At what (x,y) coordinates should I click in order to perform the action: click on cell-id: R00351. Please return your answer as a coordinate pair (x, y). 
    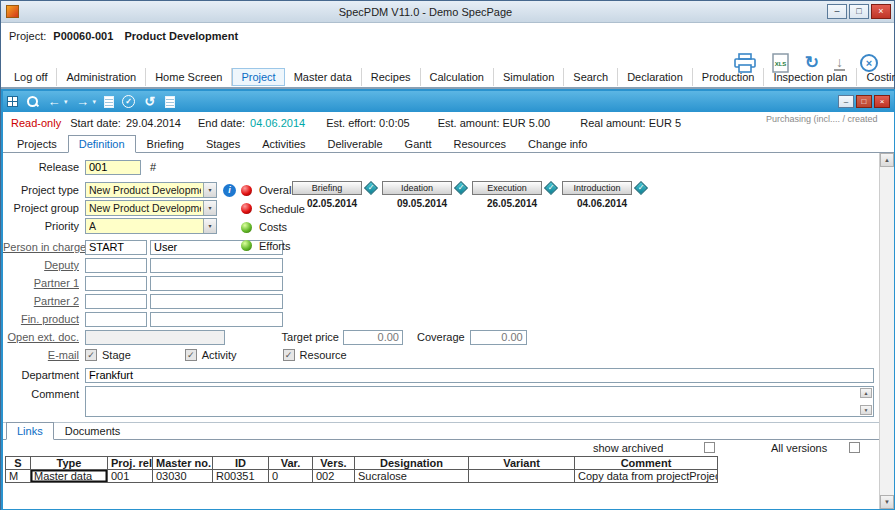
    Looking at the image, I should click on (241, 476).